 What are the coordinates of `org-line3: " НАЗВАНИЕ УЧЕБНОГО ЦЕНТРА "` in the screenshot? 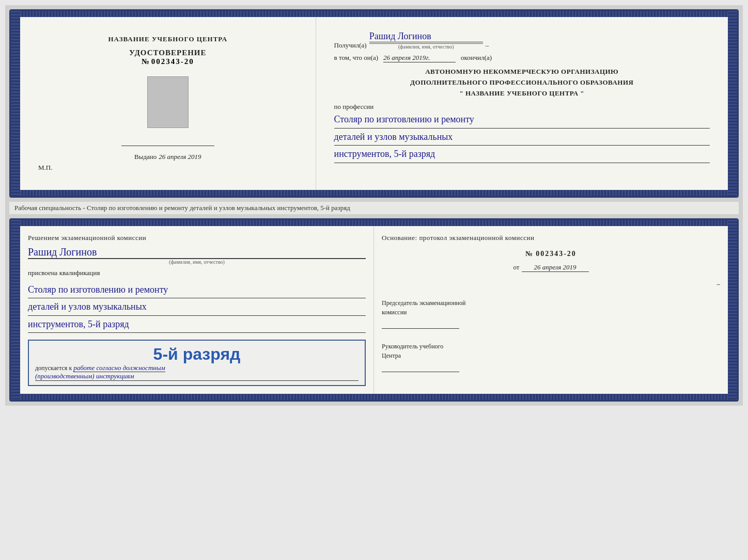 It's located at (522, 94).